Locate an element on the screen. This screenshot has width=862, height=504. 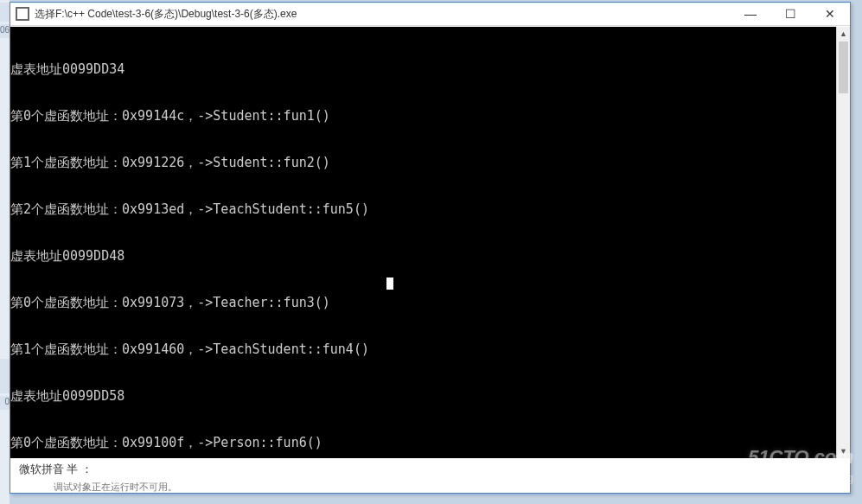
maximize-button: ☐ is located at coordinates (790, 14).